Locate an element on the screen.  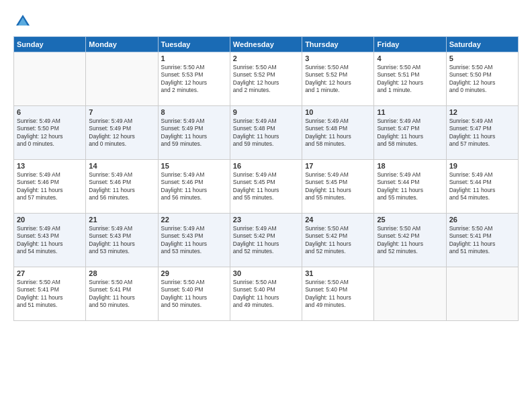
day-number: 10 is located at coordinates (338, 112).